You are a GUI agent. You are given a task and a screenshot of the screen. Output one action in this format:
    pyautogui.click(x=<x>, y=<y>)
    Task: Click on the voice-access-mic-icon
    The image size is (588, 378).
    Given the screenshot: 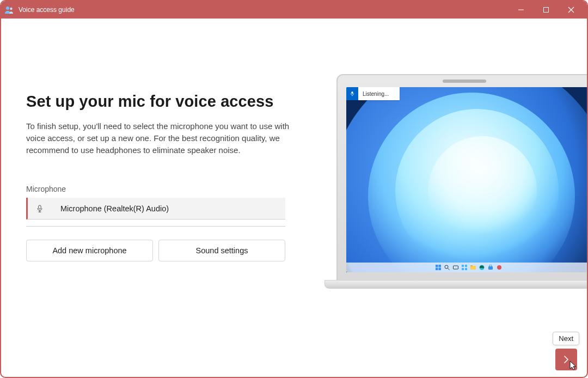 What is the action you would take?
    pyautogui.click(x=352, y=94)
    